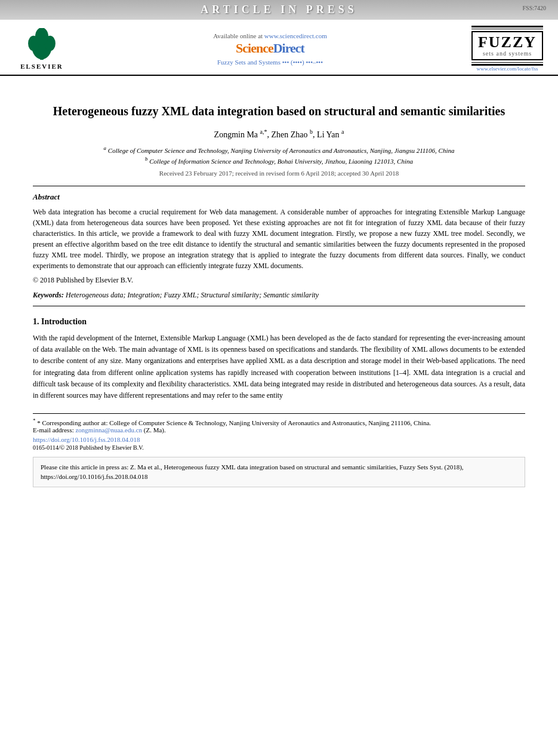 The image size is (558, 756). I want to click on page-header: ARTICLE IN PRESS FSS:7420 ELSEVIER Avail…, so click(279, 38).